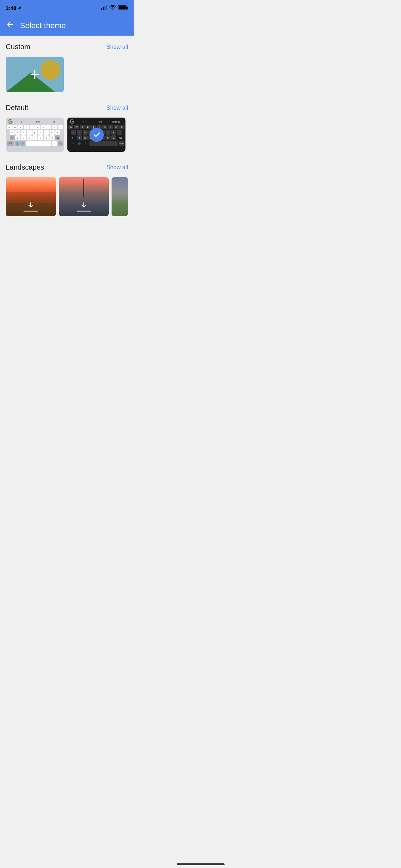 This screenshot has height=868, width=401. Describe the element at coordinates (35, 133) in the screenshot. I see `key-g: g` at that location.